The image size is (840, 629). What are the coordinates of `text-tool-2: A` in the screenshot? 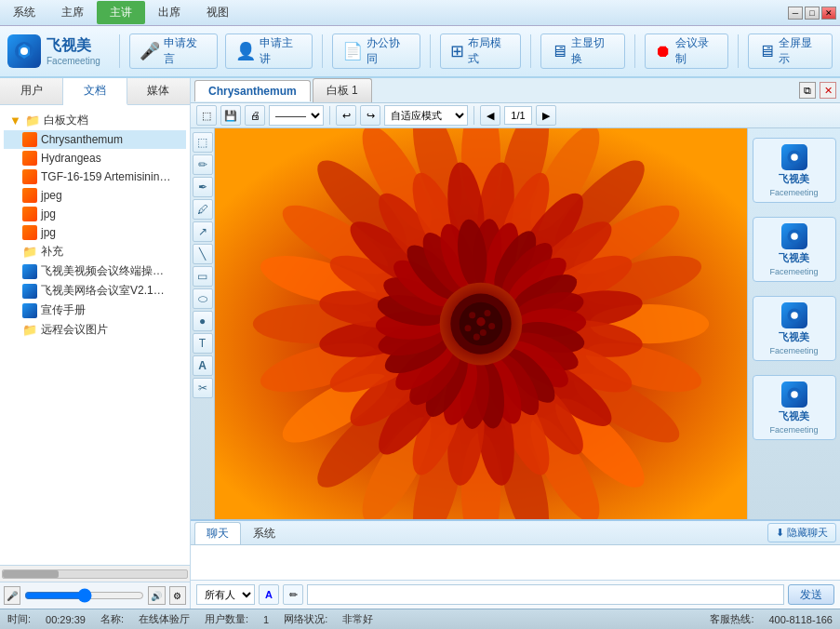 It's located at (203, 366).